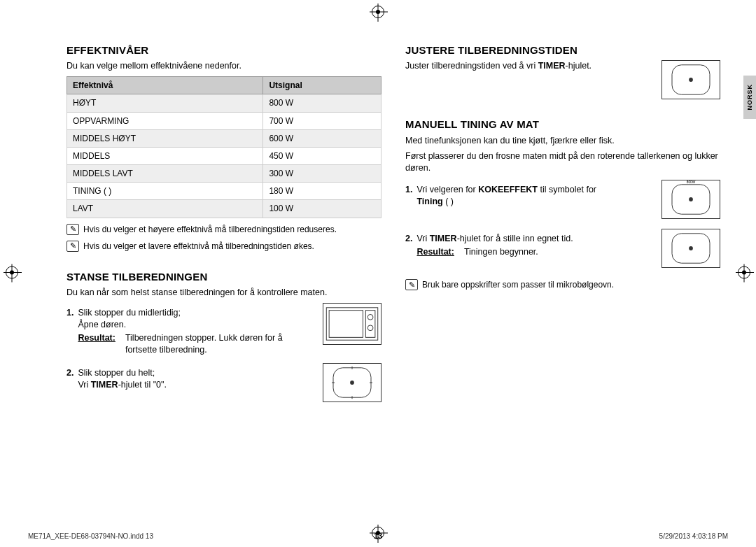 The width and height of the screenshot is (756, 547). Describe the element at coordinates (563, 125) in the screenshot. I see `heading-manual-defrost: MANUELL TINING AV MAT` at that location.